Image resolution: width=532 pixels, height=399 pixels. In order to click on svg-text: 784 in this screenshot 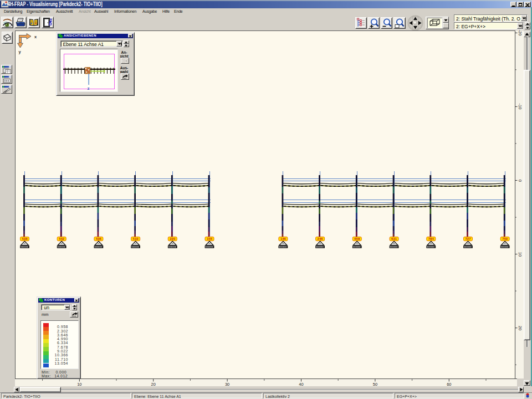, I will do `click(431, 239)`.